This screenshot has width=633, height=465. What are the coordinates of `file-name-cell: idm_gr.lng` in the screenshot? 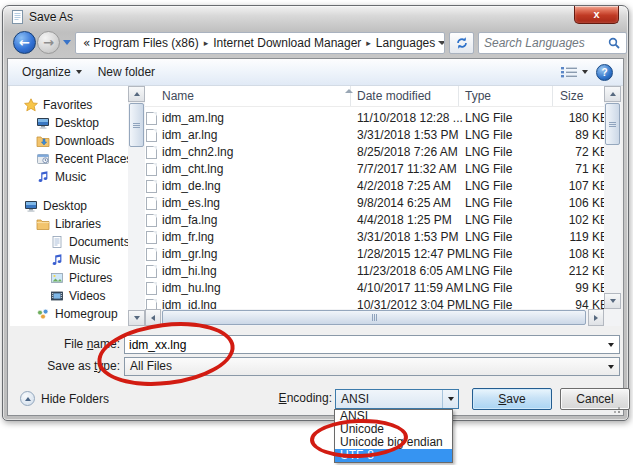 It's located at (254, 254).